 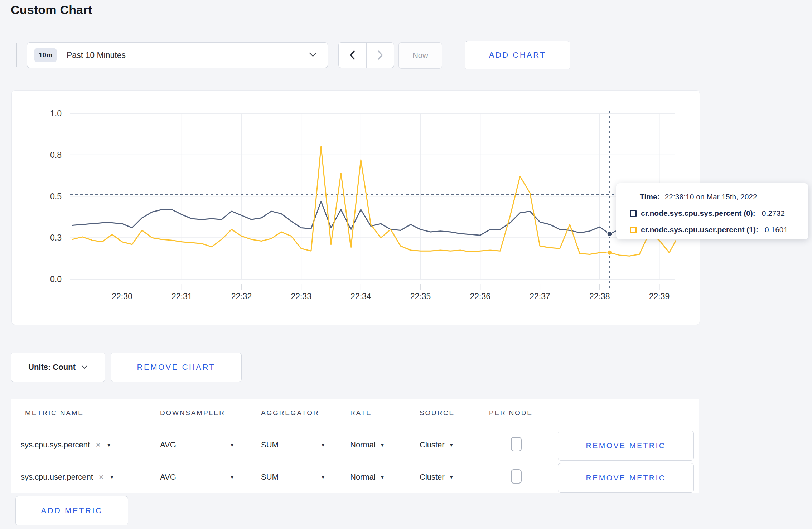 What do you see at coordinates (380, 55) in the screenshot?
I see `next-interval-button` at bounding box center [380, 55].